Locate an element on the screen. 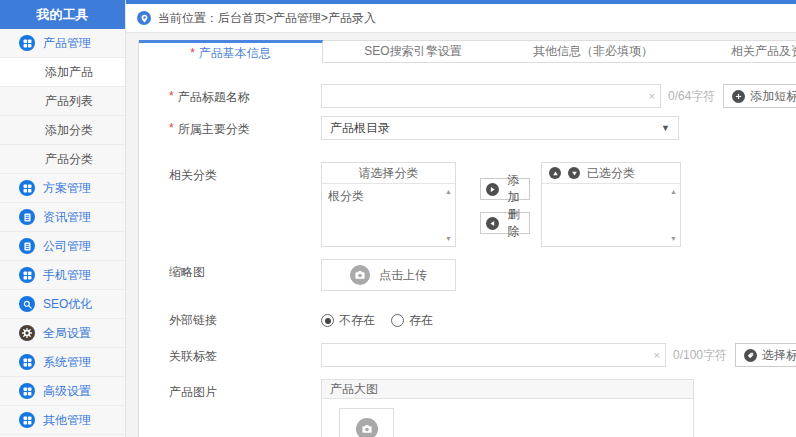 The width and height of the screenshot is (796, 437). external-link-options: 不存在 存在 is located at coordinates (377, 318).